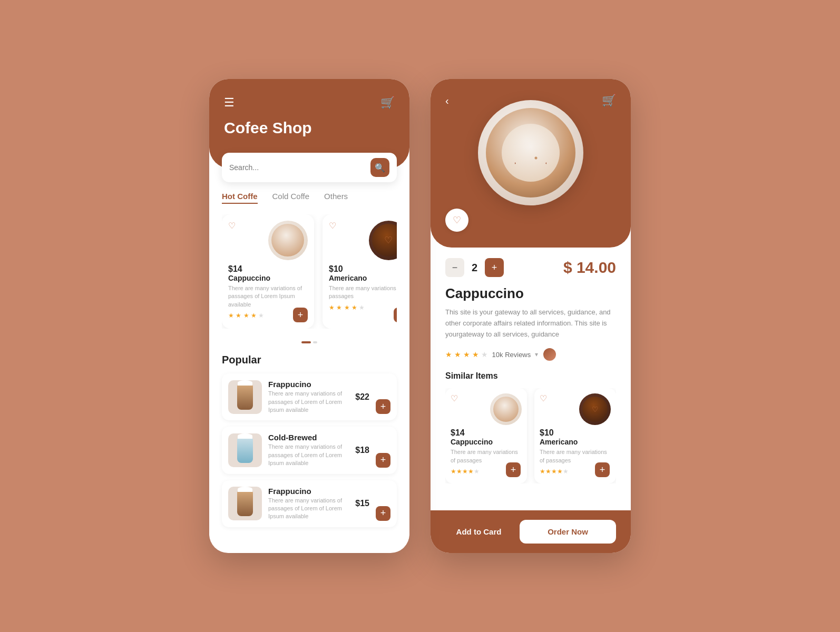 The image size is (840, 632). I want to click on dot-inactive, so click(315, 342).